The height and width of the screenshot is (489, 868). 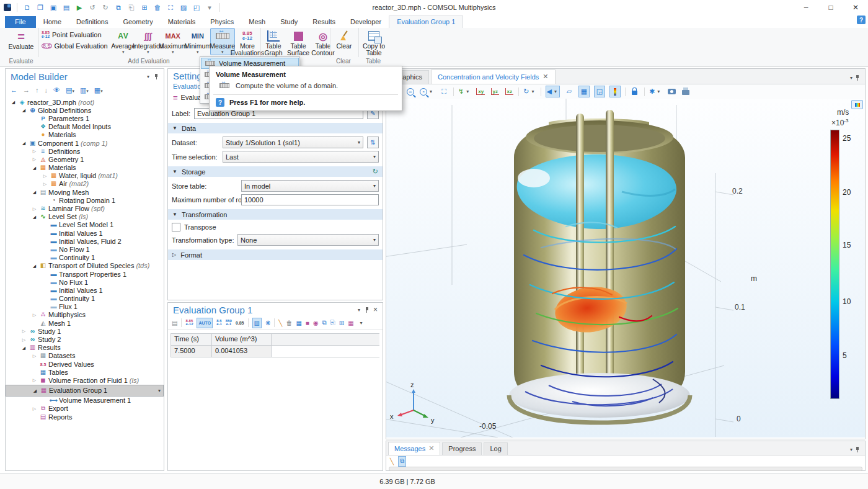 What do you see at coordinates (84, 168) in the screenshot?
I see `tree-item-materials: Materials` at bounding box center [84, 168].